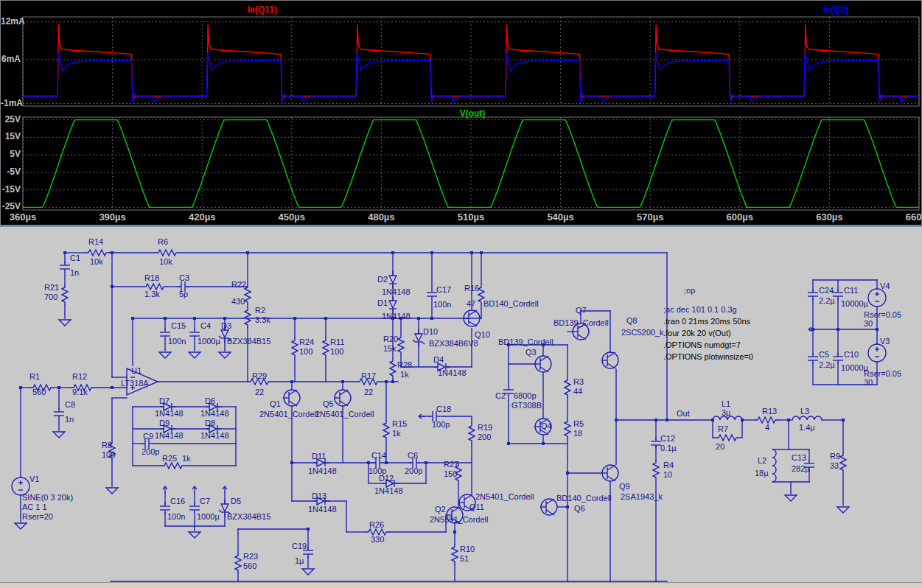  What do you see at coordinates (467, 549) in the screenshot?
I see `component-name-label: R10` at bounding box center [467, 549].